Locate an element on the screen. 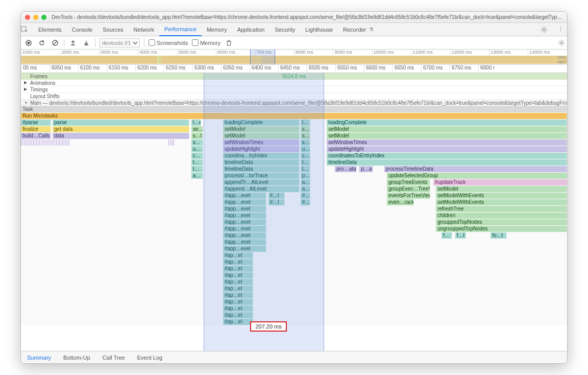 The image size is (588, 375). flame-bar: groupTreeEvents is located at coordinates (409, 182).